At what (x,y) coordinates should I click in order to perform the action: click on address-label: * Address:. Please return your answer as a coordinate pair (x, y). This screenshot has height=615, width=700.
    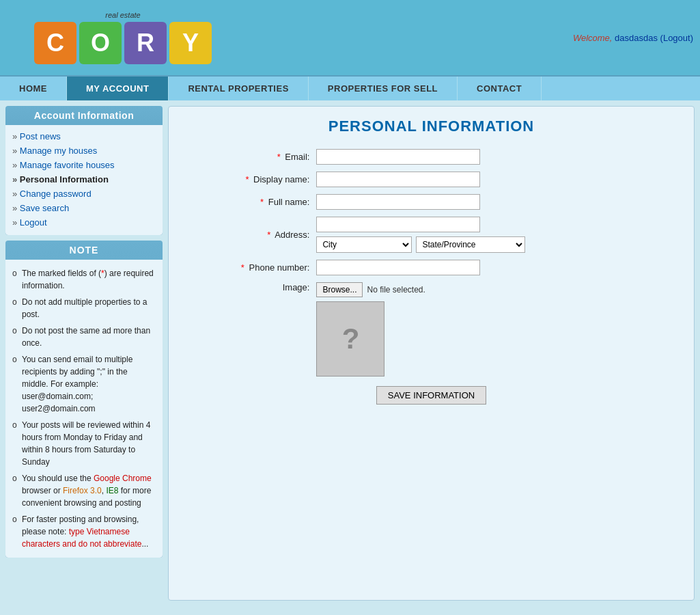
    Looking at the image, I should click on (262, 235).